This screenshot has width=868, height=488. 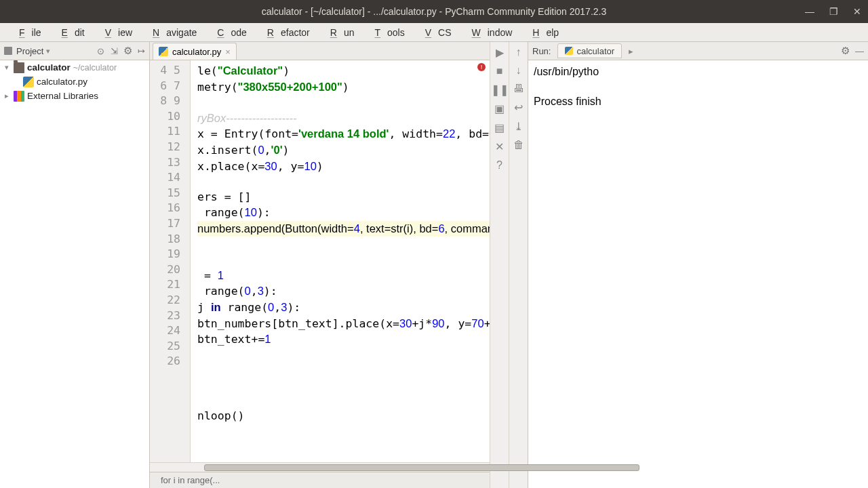 I want to click on run-action-column: ▶ ■ ❚❚ ▣ ▤ ✕ ?, so click(x=499, y=265).